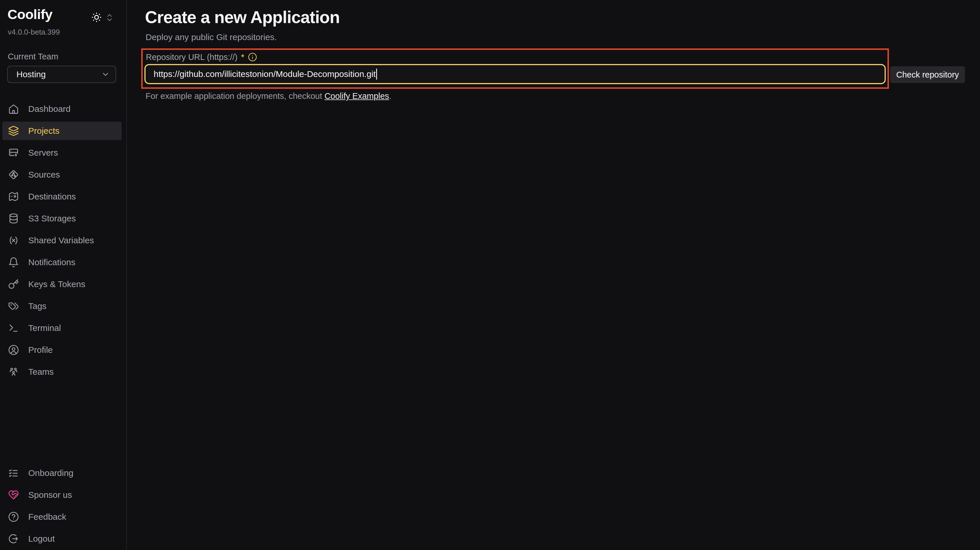  I want to click on sidebar-bottom-nav: Onboarding Sponsor us Feedback Logout, so click(62, 506).